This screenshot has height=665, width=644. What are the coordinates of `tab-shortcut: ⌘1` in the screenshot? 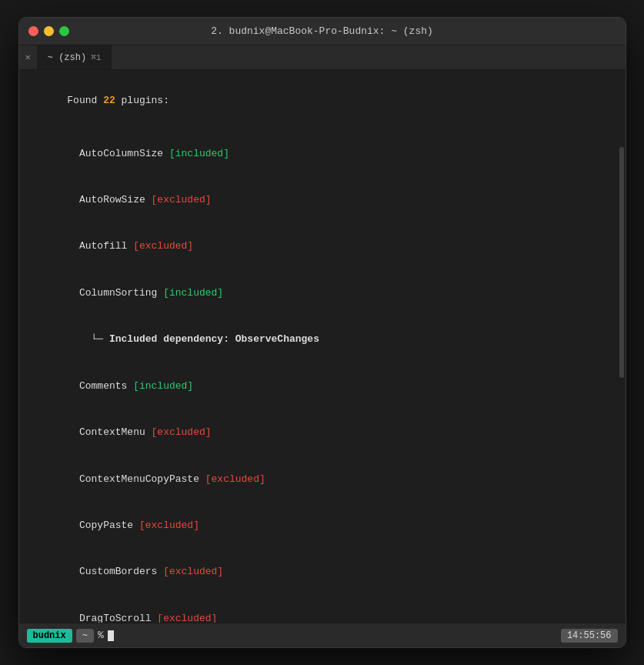 It's located at (95, 57).